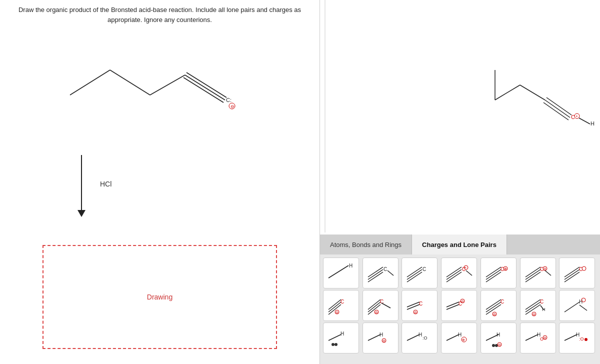  What do you see at coordinates (82, 182) in the screenshot?
I see `arrow-line` at bounding box center [82, 182].